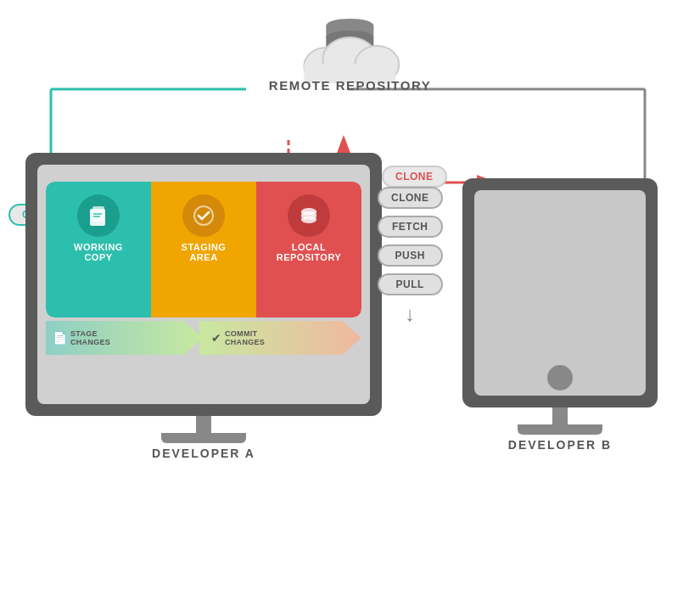 This screenshot has height=590, width=700. Describe the element at coordinates (204, 250) in the screenshot. I see `area-staging: STAGING AREA` at that location.